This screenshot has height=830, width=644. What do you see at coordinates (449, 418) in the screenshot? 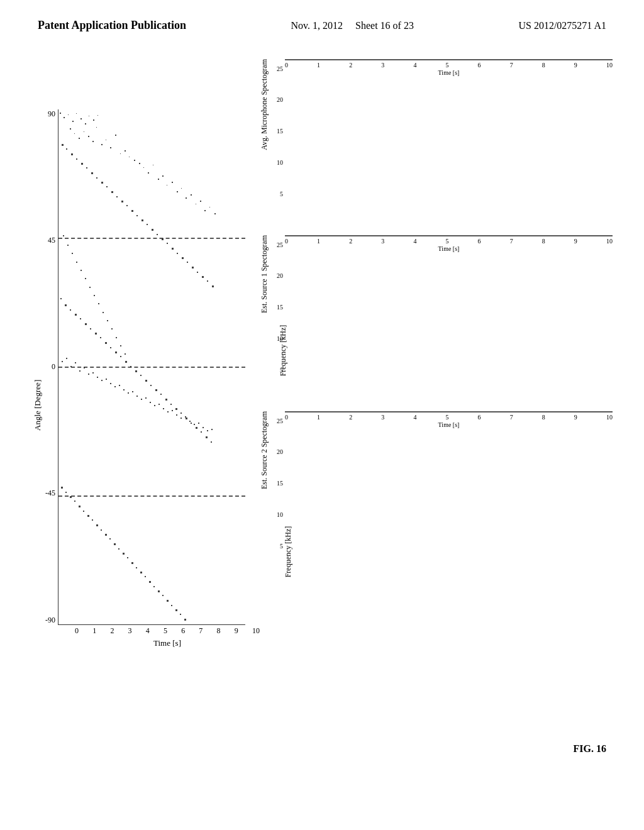
I see `spect3-x-ticks: 0 1 2 3 4 5 6 7 8 9 10` at bounding box center [449, 418].